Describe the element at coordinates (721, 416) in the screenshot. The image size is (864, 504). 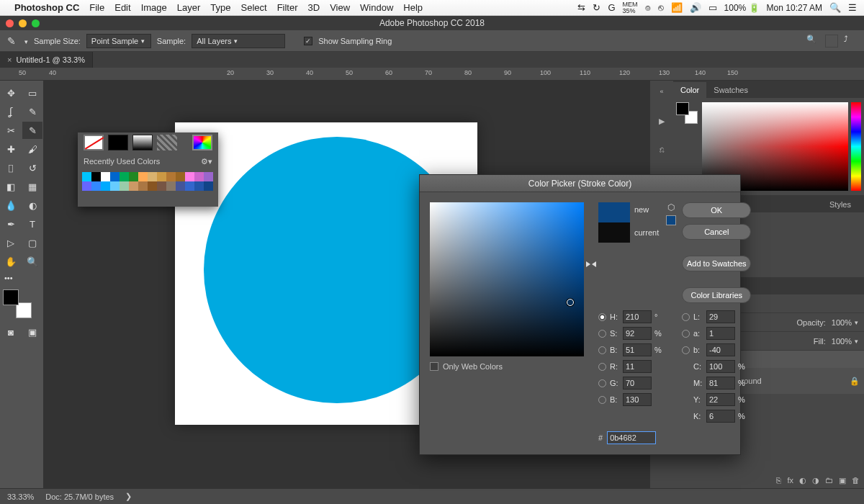
I see `k-input` at that location.